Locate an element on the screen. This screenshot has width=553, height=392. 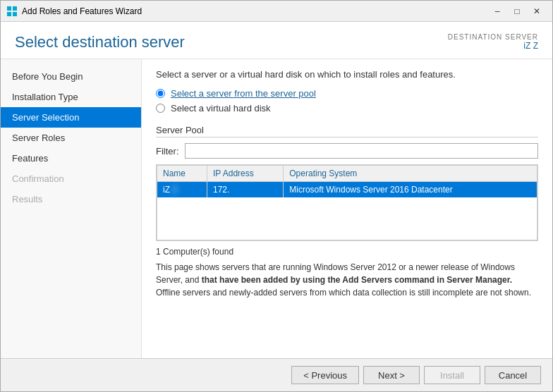
table-row: iZ Z 172. Microsoft Windows Server 2016 … is located at coordinates (347, 190).